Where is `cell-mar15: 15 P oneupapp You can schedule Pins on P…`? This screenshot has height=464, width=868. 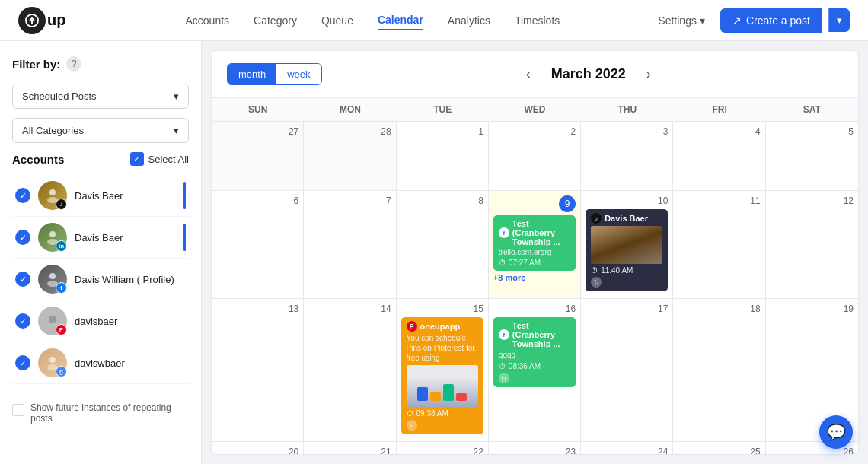
cell-mar15: 15 P oneupapp You can schedule Pins on P… is located at coordinates (443, 370).